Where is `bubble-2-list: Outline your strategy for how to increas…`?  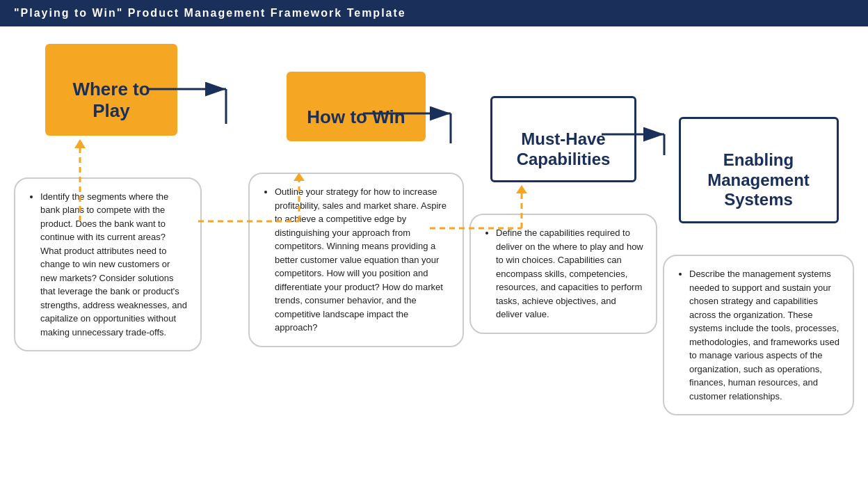 bubble-2-list: Outline your strategy for how to increas… is located at coordinates (356, 260).